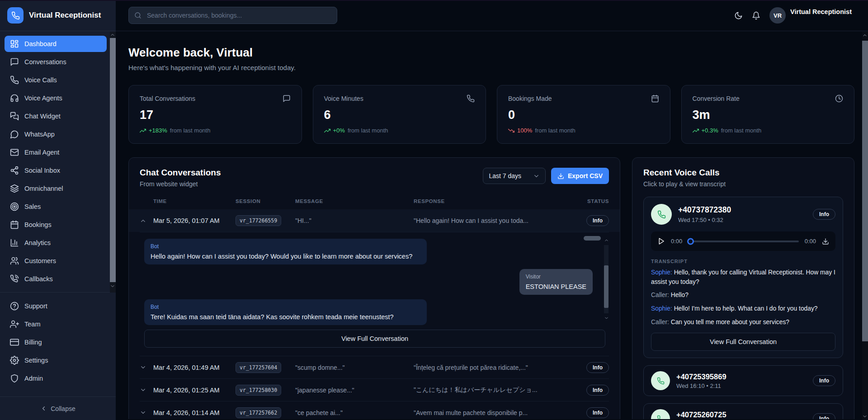 The image size is (868, 420). What do you see at coordinates (14, 62) in the screenshot?
I see `message-square-icon` at bounding box center [14, 62].